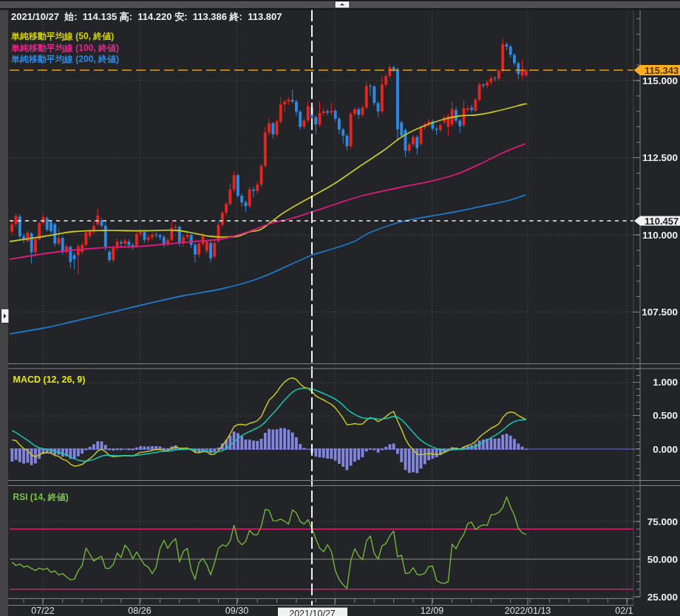  What do you see at coordinates (65, 48) in the screenshot?
I see `svg-text: 単純移動平均線 (100, 終値)` at bounding box center [65, 48].